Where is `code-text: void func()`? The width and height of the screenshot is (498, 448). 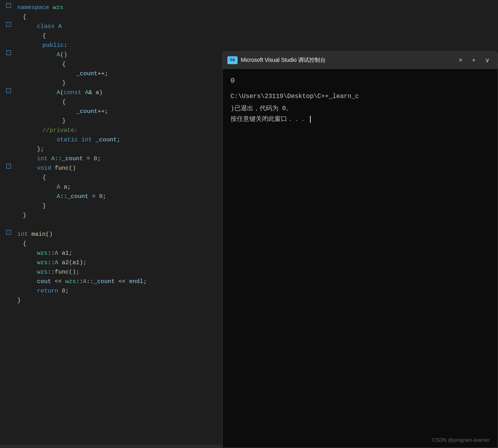
code-text: void func() is located at coordinates (49, 168).